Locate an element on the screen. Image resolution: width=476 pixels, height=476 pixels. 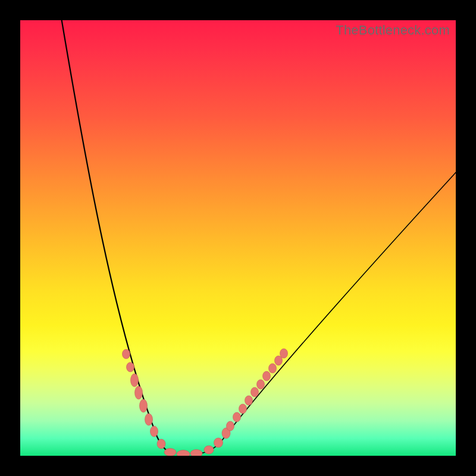
data-dots is located at coordinates (205, 402).